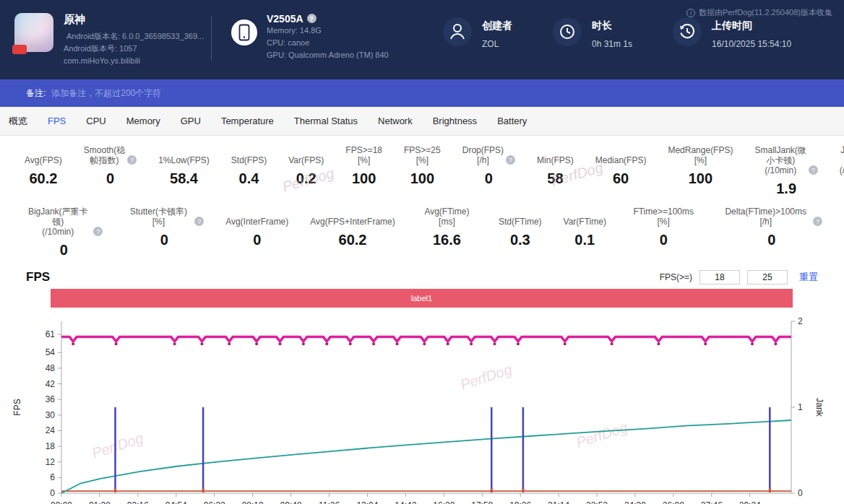 This screenshot has width=844, height=504. What do you see at coordinates (497, 44) in the screenshot?
I see `creator-value: ZOL` at bounding box center [497, 44].